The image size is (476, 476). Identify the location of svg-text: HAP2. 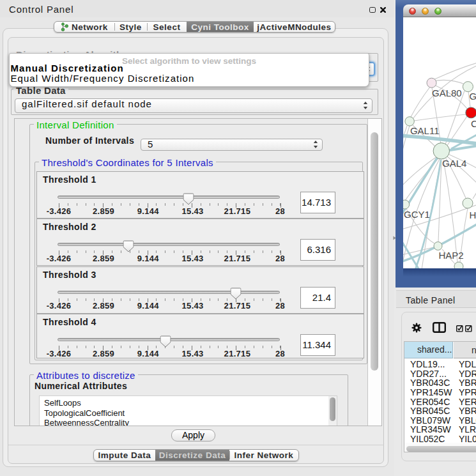
(451, 256).